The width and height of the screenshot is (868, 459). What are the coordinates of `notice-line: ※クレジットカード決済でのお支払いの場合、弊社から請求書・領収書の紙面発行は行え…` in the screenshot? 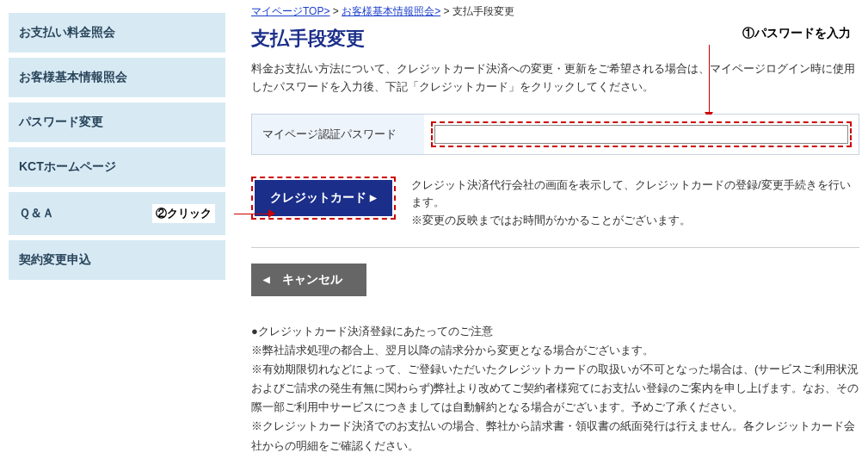 It's located at (556, 436).